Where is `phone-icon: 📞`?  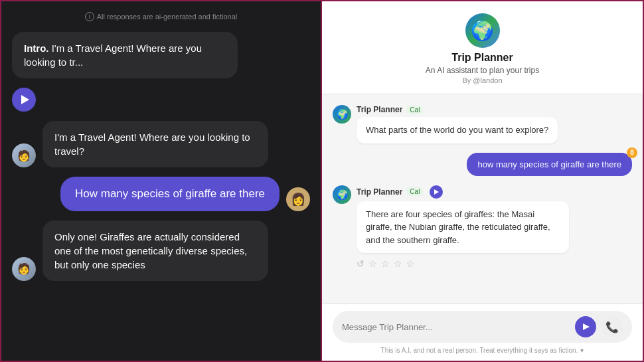
phone-icon: 📞 is located at coordinates (612, 327).